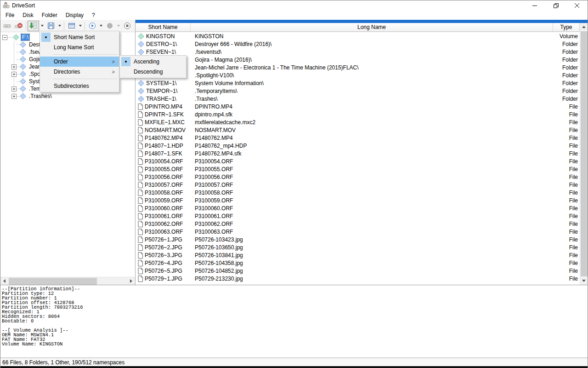 The height and width of the screenshot is (368, 588). What do you see at coordinates (357, 208) in the screenshot?
I see `list-row: P3100060.ORFP3100060.ORFFile` at bounding box center [357, 208].